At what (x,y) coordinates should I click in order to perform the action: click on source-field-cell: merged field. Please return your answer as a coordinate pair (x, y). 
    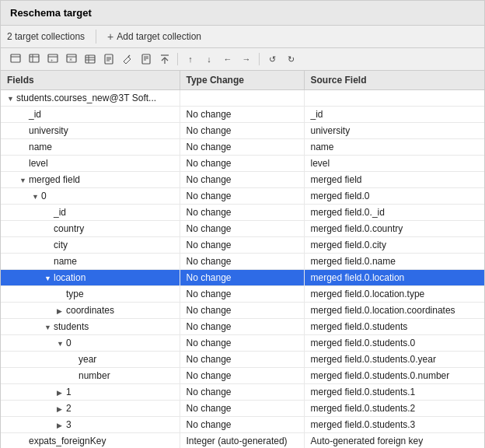
    Looking at the image, I should click on (394, 180).